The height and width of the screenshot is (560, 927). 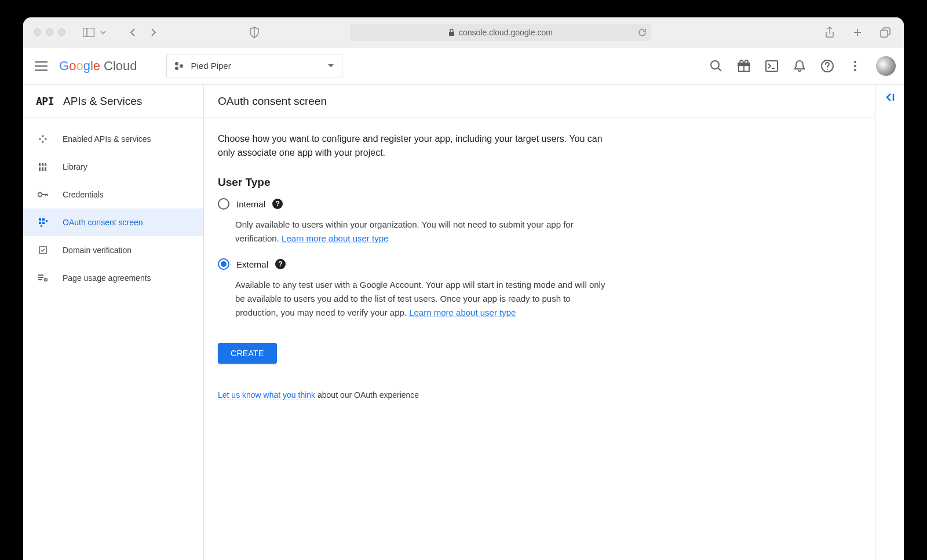 What do you see at coordinates (114, 222) in the screenshot?
I see `sidebar-item-oauth-consent: OAuth consent screen` at bounding box center [114, 222].